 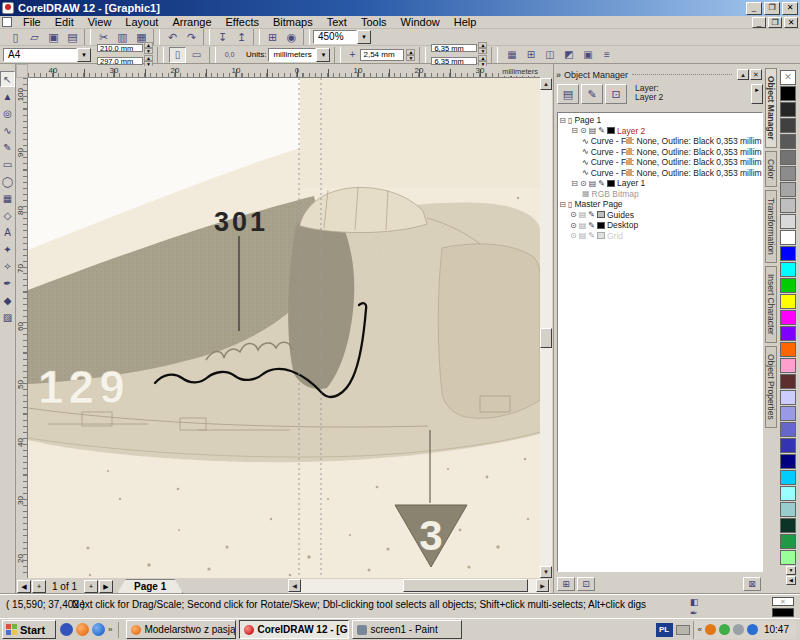 I want to click on duplicate-distance-x-field: 6,35 mm, so click(x=454, y=48).